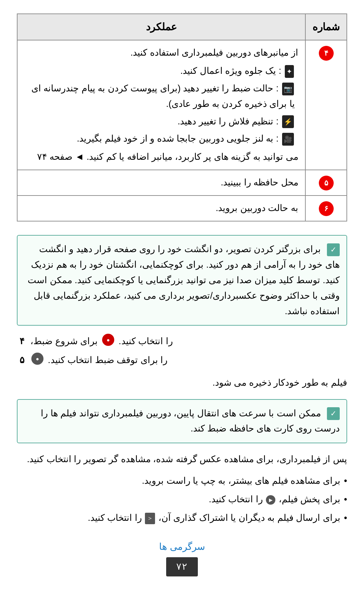 The height and width of the screenshot is (597, 364). What do you see at coordinates (161, 183) in the screenshot?
I see `row5-content: محل حافظه را ببینید.` at bounding box center [161, 183].